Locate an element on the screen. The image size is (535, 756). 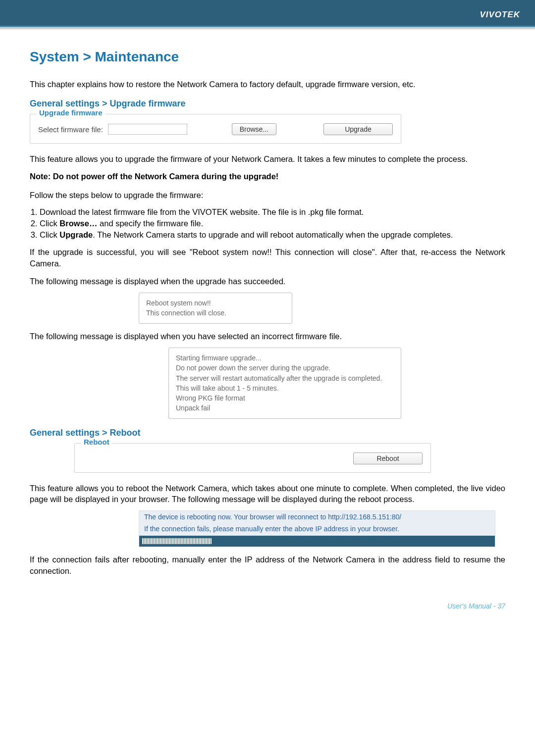
upgrade-steps: Download the latest firmware file from t… is located at coordinates (268, 224).